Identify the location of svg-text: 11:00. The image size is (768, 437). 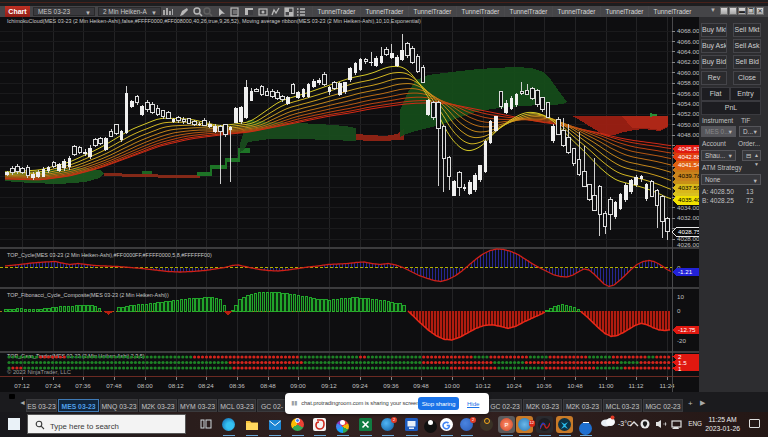
(606, 386).